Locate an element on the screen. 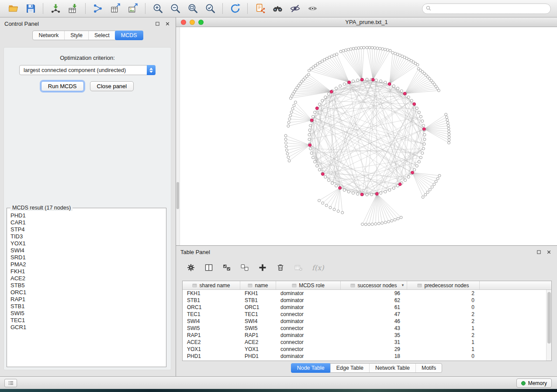 This screenshot has width=557, height=392. close-panel-button: Close panel is located at coordinates (112, 86).